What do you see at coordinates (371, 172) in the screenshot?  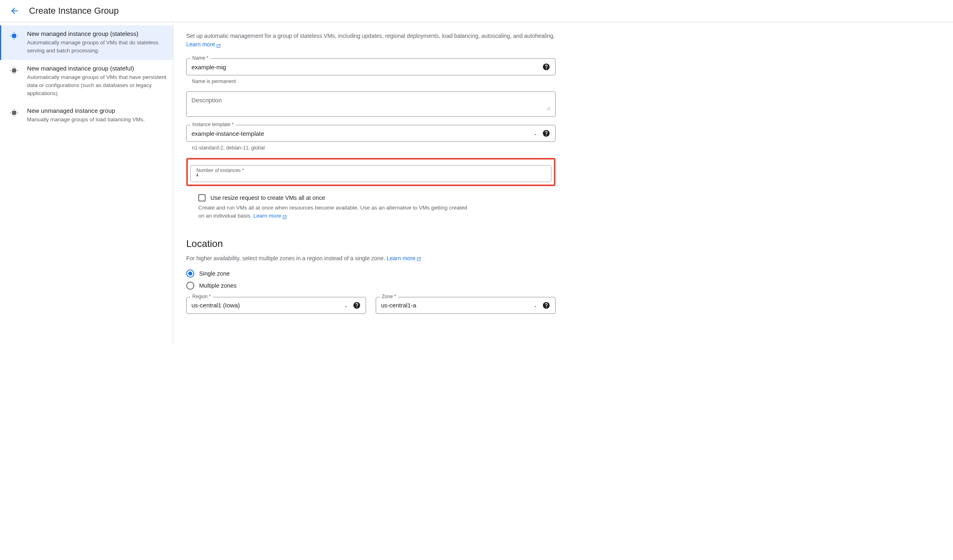 I see `instances-highlight-box: Number of instances *` at bounding box center [371, 172].